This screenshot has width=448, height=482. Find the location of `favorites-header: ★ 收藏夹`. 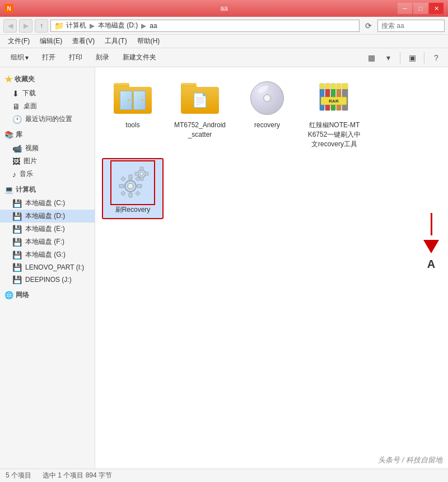

favorites-header: ★ 收藏夹 is located at coordinates (47, 80).